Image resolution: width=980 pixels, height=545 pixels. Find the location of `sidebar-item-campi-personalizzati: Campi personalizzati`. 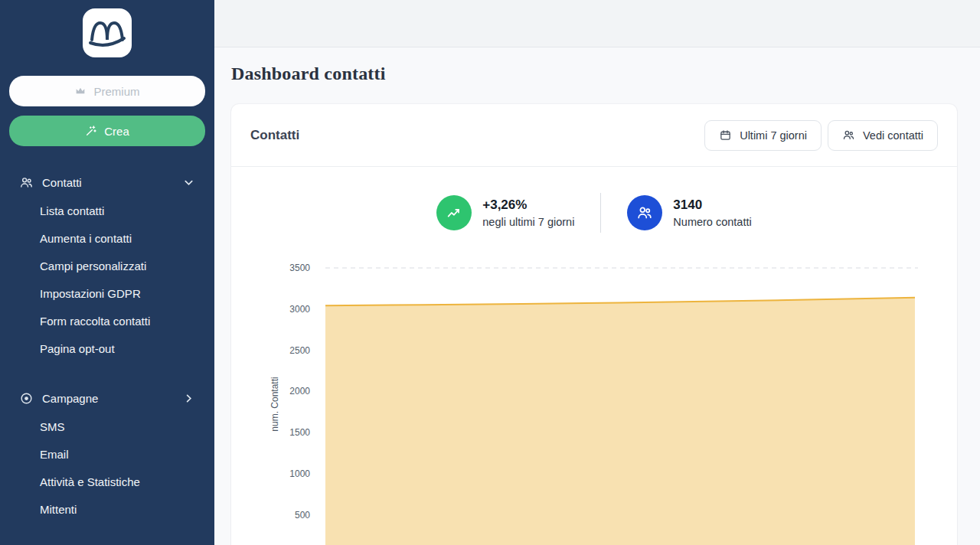

sidebar-item-campi-personalizzati: Campi personalizzati is located at coordinates (107, 266).